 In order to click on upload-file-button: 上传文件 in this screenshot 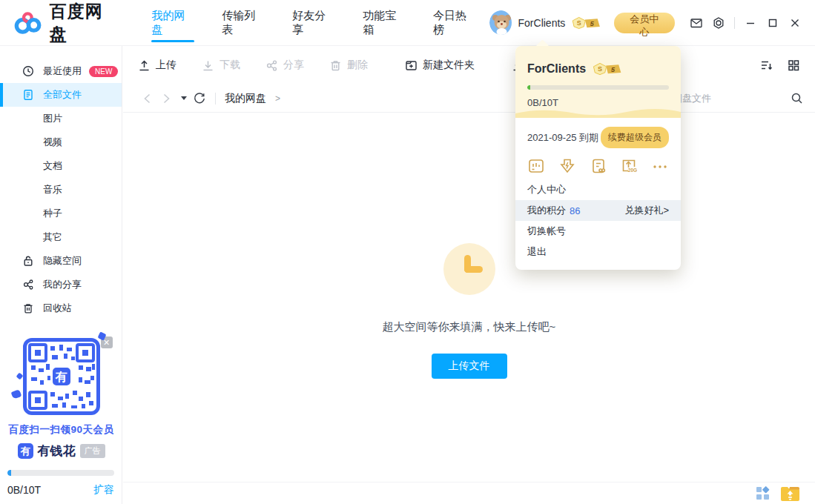, I will do `click(469, 366)`.